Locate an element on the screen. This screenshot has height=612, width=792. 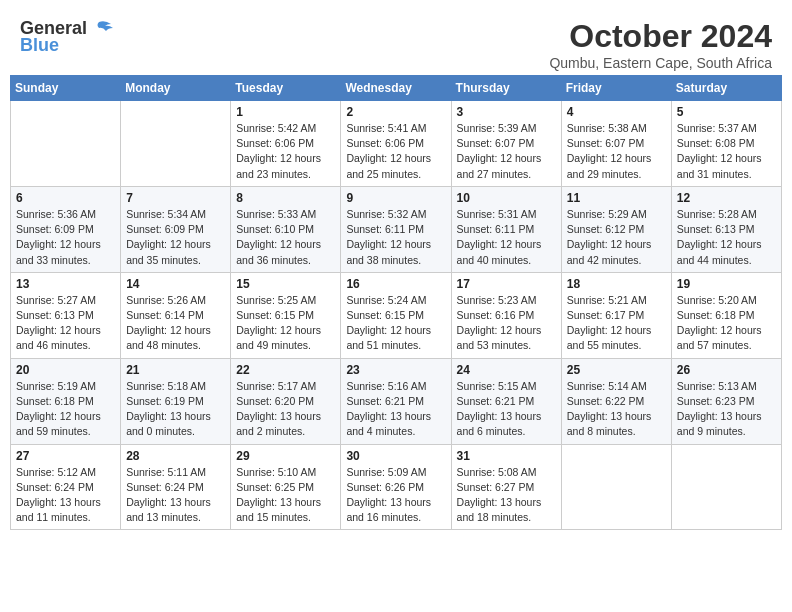
calendar-header-row: SundayMondayTuesdayWednesdayThursdayFrid… is located at coordinates (396, 88).